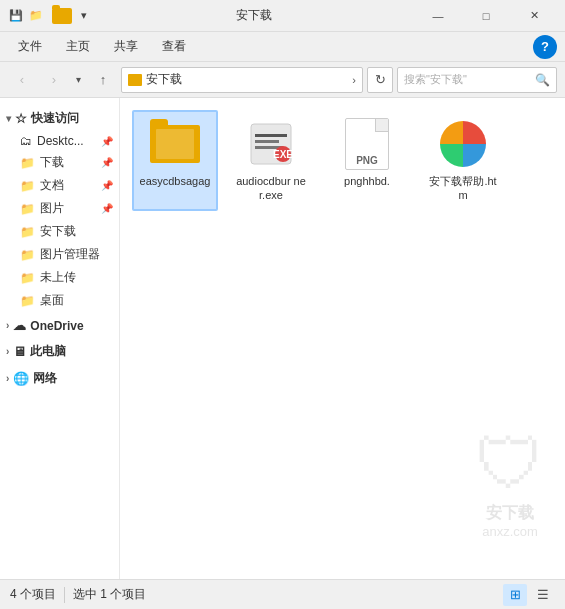 This screenshot has width=565, height=609. Describe the element at coordinates (54, 80) in the screenshot. I see `forward-button: ›` at that location.